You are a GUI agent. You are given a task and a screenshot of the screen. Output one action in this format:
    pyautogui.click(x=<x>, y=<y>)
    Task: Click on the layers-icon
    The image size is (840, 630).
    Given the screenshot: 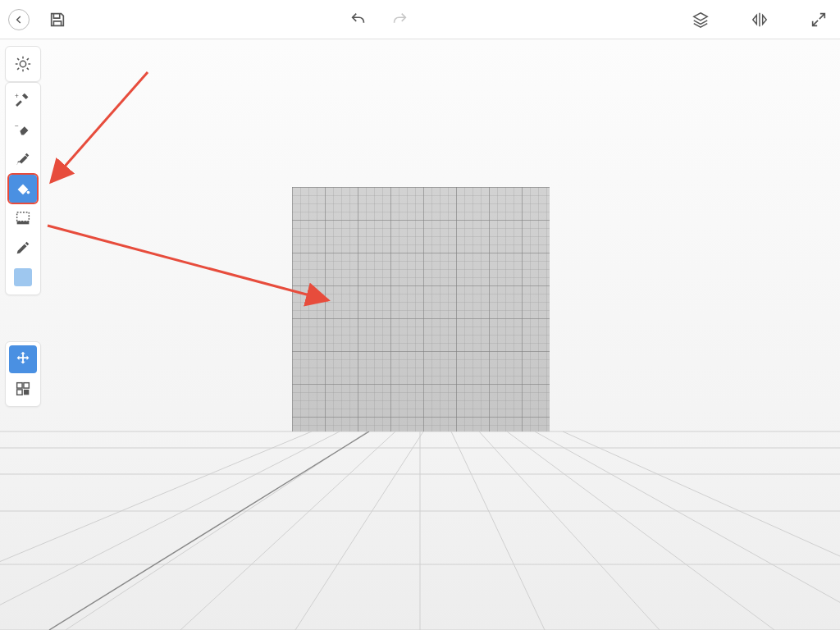 What is the action you would take?
    pyautogui.click(x=701, y=20)
    